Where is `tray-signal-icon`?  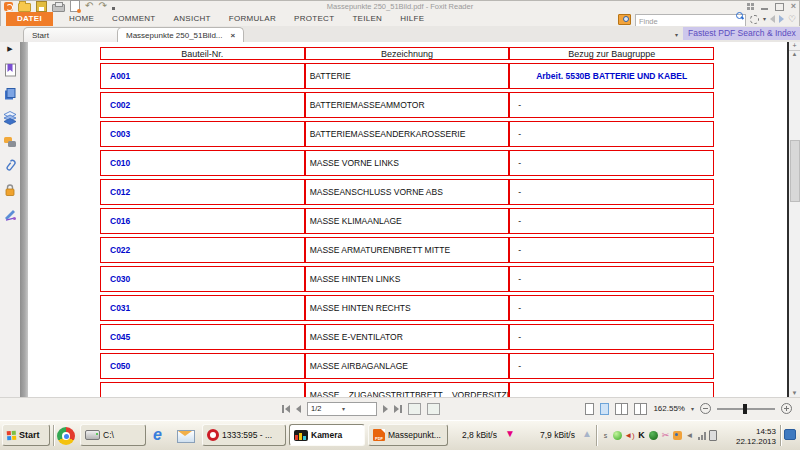
tray-signal-icon is located at coordinates (702, 436).